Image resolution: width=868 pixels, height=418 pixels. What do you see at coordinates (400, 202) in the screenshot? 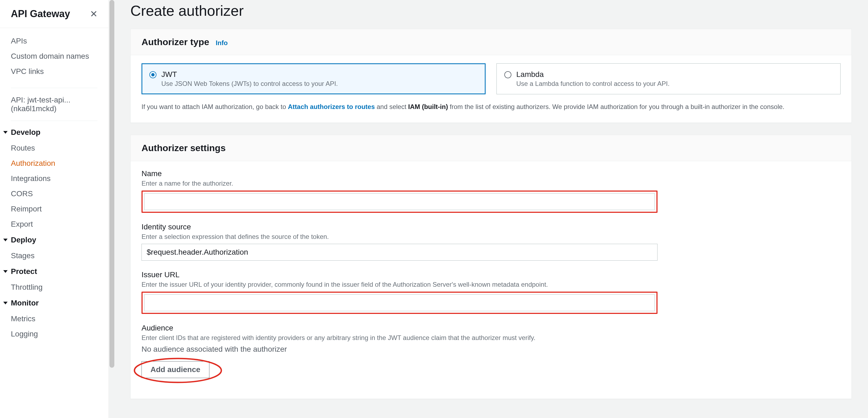
I see `highlight-name` at bounding box center [400, 202].